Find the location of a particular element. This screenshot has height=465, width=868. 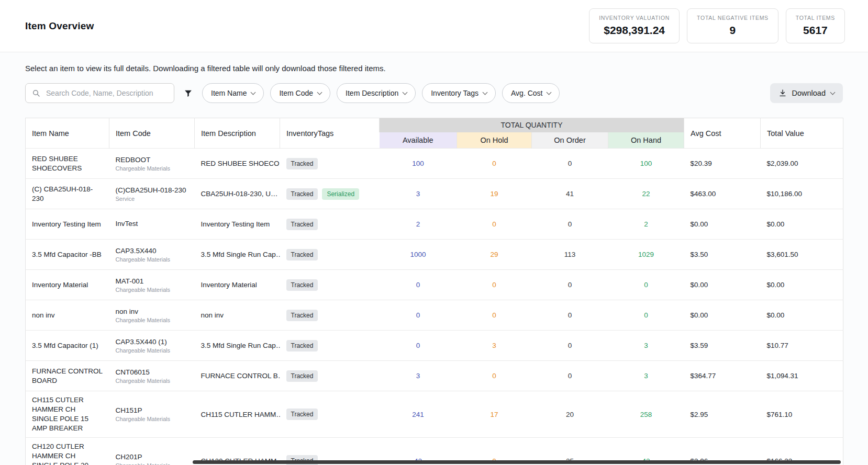

on-hold-cell: 3 is located at coordinates (494, 346).